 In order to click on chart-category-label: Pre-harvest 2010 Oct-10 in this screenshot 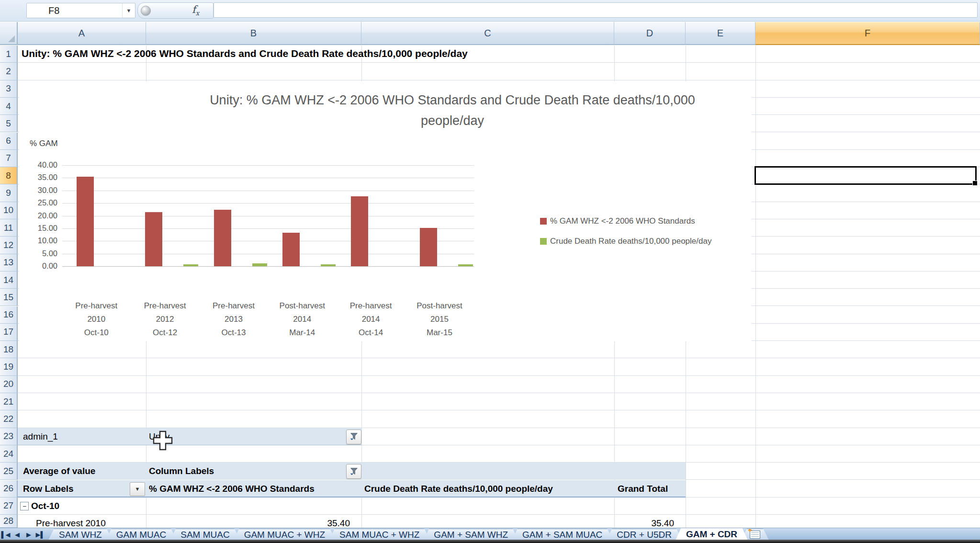, I will do `click(96, 319)`.